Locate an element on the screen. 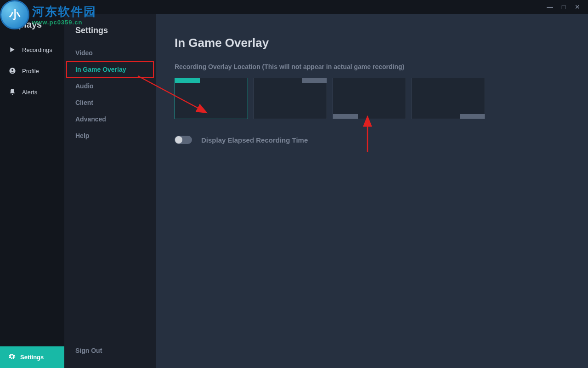  nav-recordings: Recordings is located at coordinates (32, 50).